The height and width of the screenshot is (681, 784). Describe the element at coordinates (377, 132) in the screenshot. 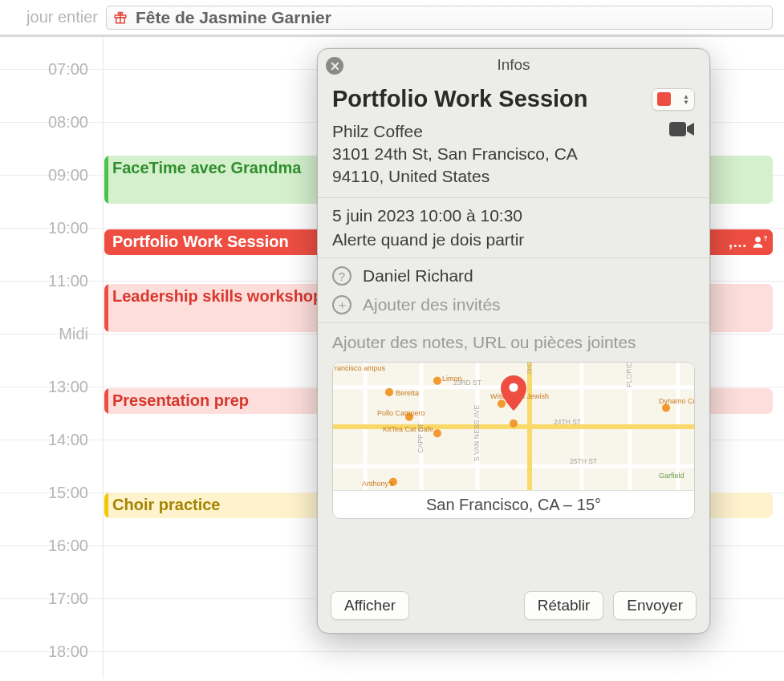

I see `location-name: Philz Coffee` at that location.